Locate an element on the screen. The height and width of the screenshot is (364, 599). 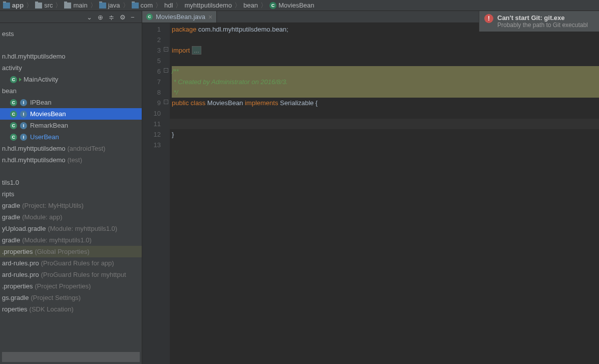
sidebar-toolbar: ⌄ ⊕ ≑ ⚙ − is located at coordinates (71, 17).